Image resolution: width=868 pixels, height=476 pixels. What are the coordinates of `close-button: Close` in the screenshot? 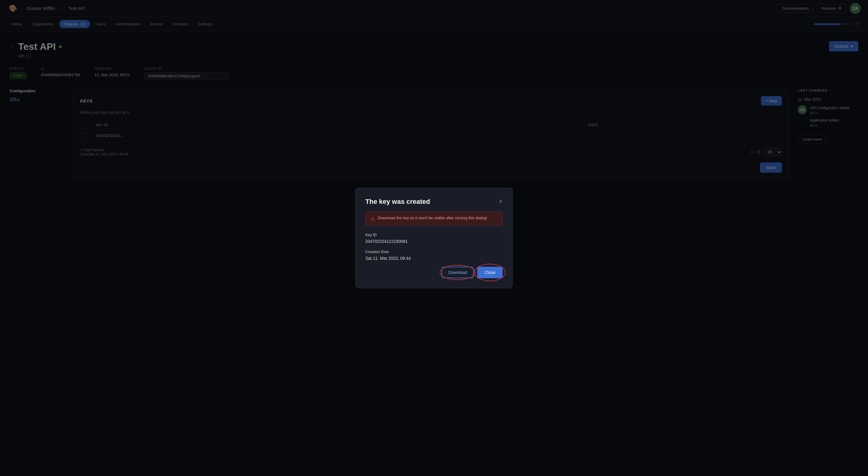 It's located at (490, 273).